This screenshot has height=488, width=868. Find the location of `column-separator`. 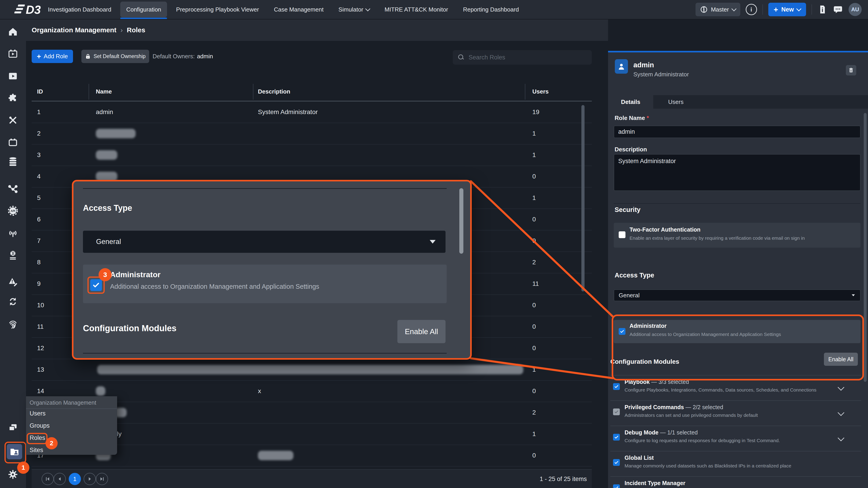

column-separator is located at coordinates (525, 92).